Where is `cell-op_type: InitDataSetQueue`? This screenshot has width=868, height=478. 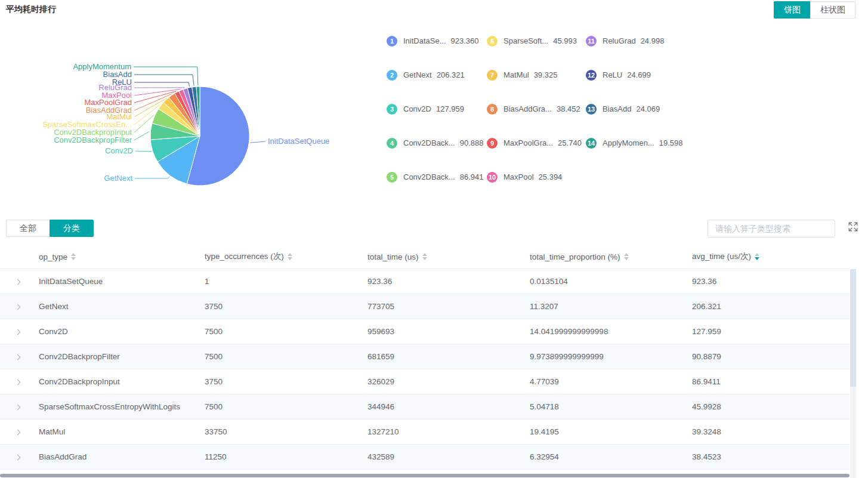 cell-op_type: InitDataSetQueue is located at coordinates (119, 282).